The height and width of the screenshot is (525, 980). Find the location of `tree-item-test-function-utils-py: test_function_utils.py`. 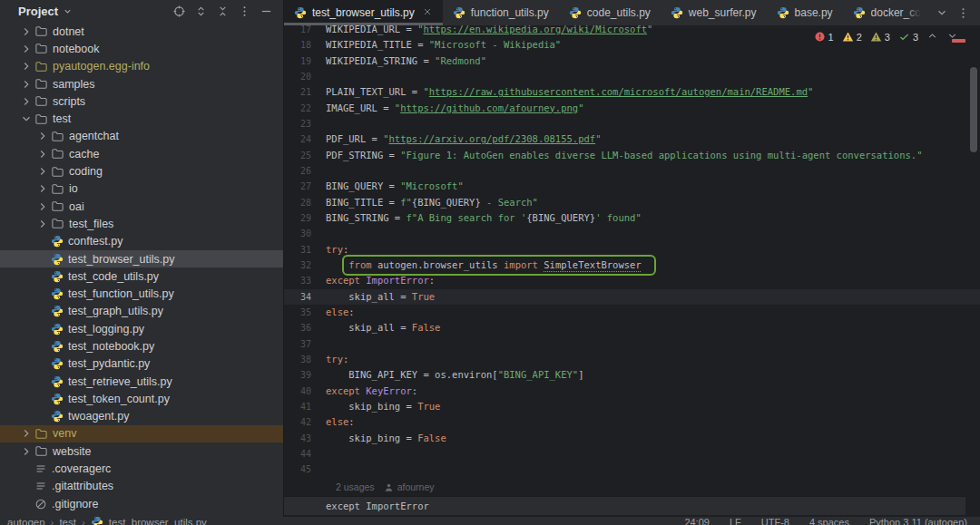

tree-item-test-function-utils-py: test_function_utils.py is located at coordinates (142, 294).